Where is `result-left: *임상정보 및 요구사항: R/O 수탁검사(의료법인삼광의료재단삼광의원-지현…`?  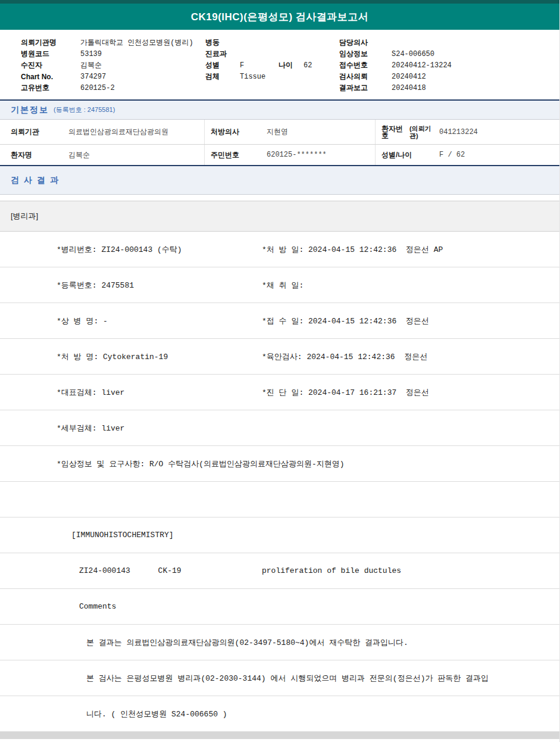 result-left: *임상정보 및 요구사항: R/O 수탁검사(의료법인삼광의료재단삼광의원-지현… is located at coordinates (201, 464).